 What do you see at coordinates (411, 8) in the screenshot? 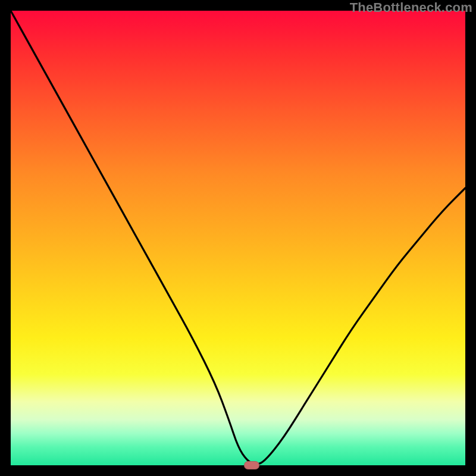
I see `watermark-label: TheBottleneck.com` at bounding box center [411, 8].